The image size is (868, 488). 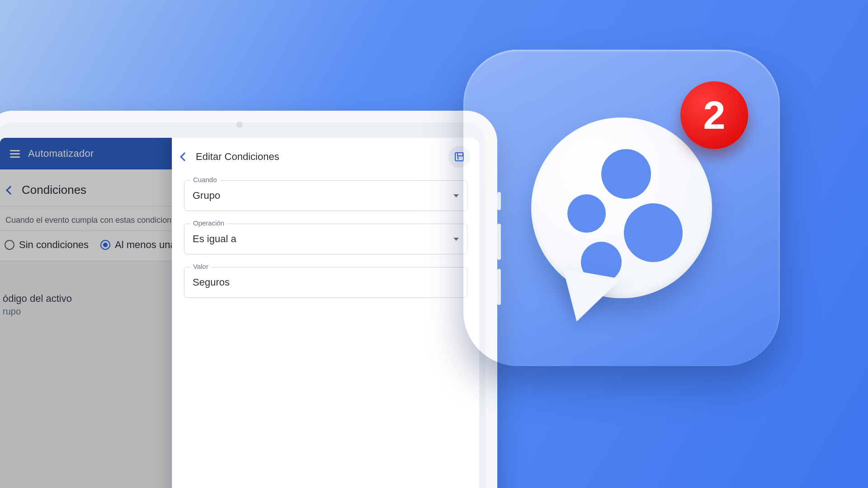 I want to click on chat-bubble-icon, so click(x=622, y=208).